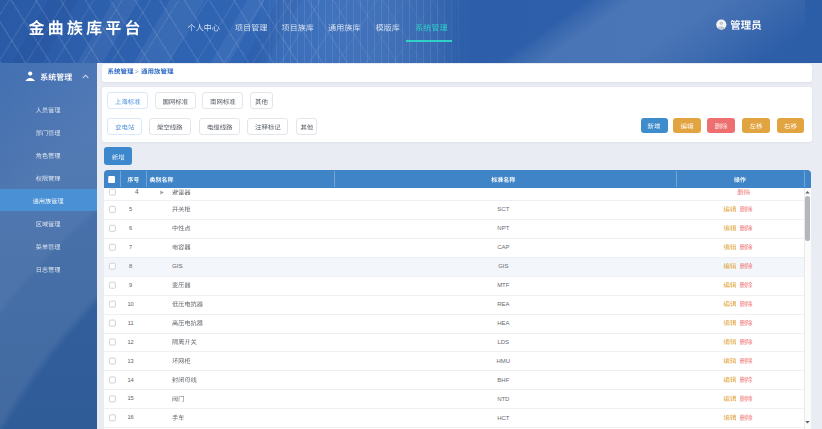 This screenshot has width=822, height=429. I want to click on svg-text: BHF, so click(503, 380).